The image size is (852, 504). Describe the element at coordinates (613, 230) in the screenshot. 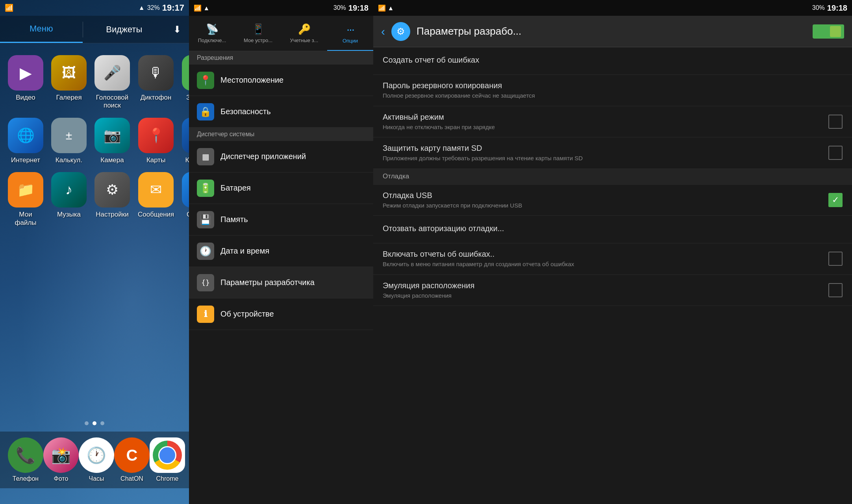

I see `dev-item-revoke-auth: Отозвать авторизацию отладки...` at that location.